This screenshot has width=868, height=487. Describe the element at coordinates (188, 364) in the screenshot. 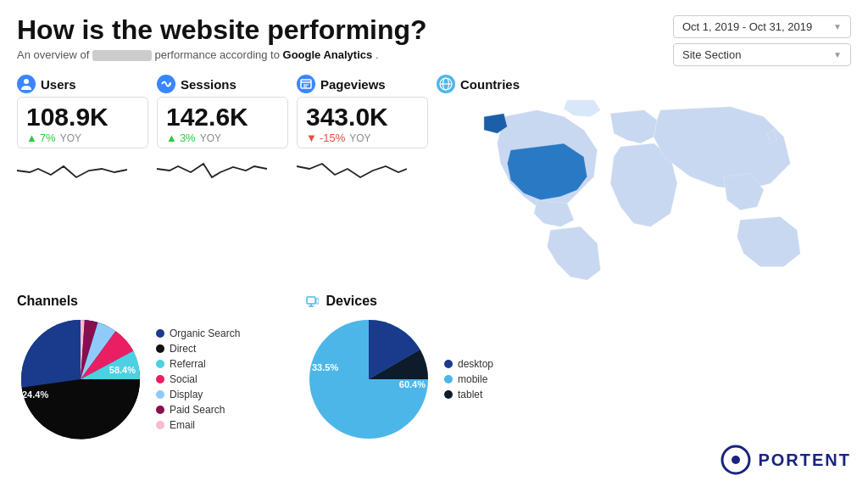

I see `legend-label-referral: Referral` at that location.